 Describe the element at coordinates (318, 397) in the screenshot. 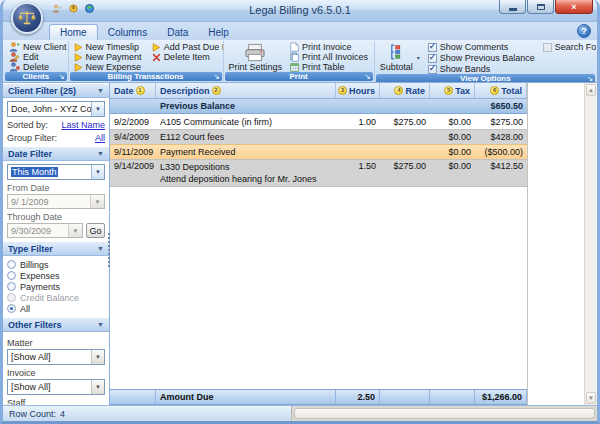

I see `amount-due-footer-row: Amount Due 2.50 $1,266.00` at that location.